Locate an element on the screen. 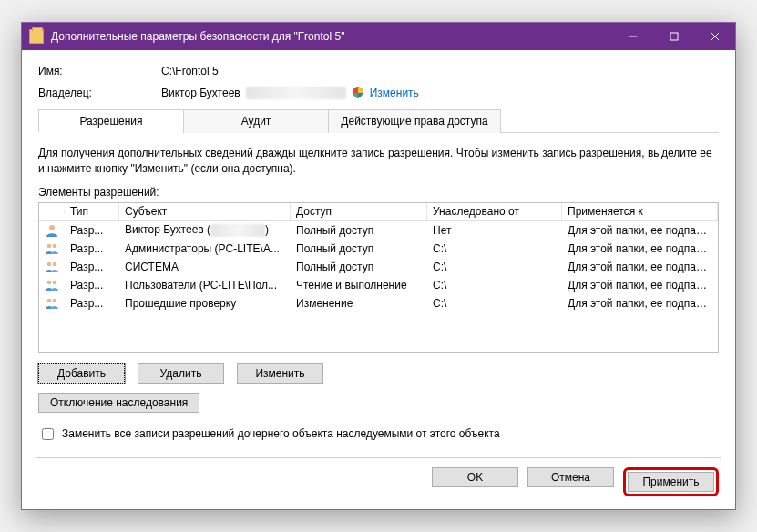 The height and width of the screenshot is (532, 757). table-row: Разр...Виктор Бухтеев ()Полный доступНет… is located at coordinates (379, 230).